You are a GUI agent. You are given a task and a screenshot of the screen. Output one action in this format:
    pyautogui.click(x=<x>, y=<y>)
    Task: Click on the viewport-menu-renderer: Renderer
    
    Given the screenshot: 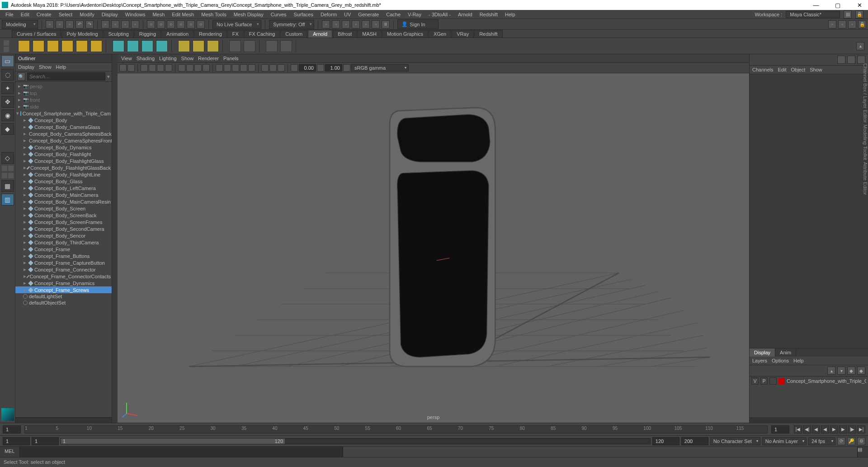 What is the action you would take?
    pyautogui.click(x=208, y=58)
    